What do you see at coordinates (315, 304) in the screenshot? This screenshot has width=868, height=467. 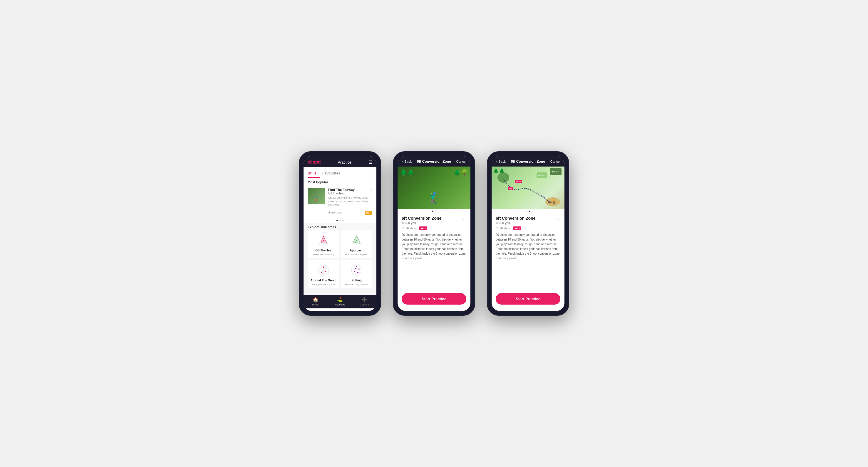 I see `nav-home-label: Home` at bounding box center [315, 304].